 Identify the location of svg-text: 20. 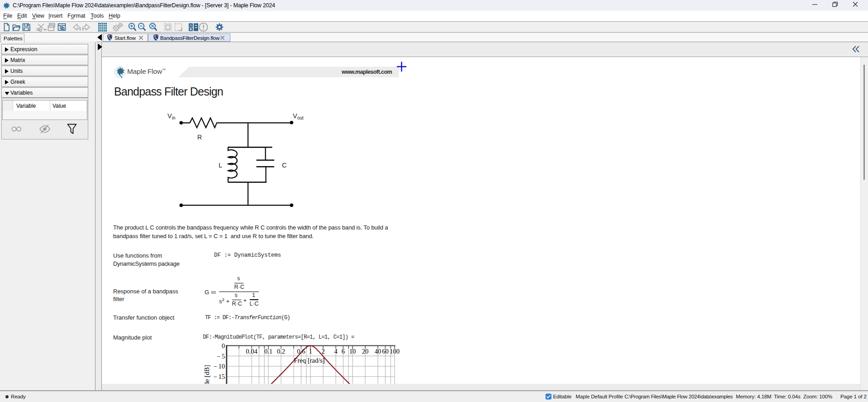
(366, 351).